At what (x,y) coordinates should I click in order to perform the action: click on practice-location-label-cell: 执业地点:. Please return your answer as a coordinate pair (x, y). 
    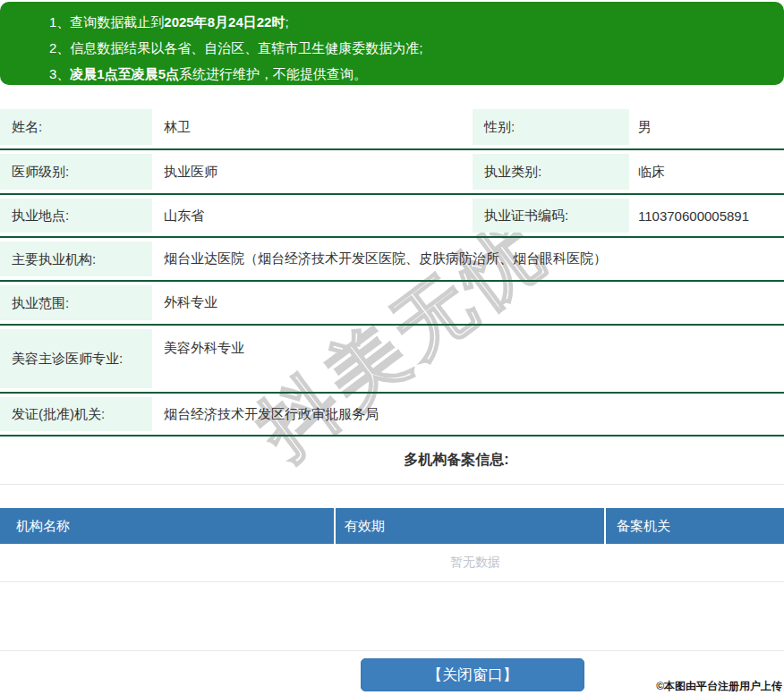
    Looking at the image, I should click on (76, 216).